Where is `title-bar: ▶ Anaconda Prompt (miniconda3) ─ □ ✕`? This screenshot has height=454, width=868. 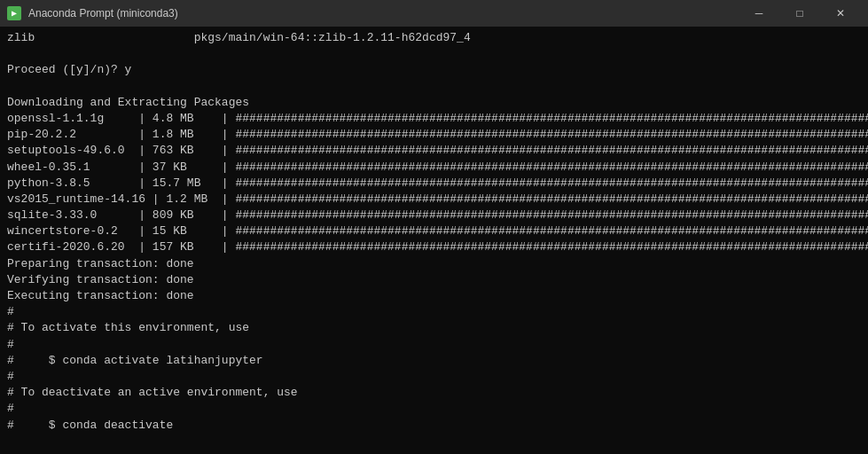 title-bar: ▶ Anaconda Prompt (miniconda3) ─ □ ✕ is located at coordinates (434, 13).